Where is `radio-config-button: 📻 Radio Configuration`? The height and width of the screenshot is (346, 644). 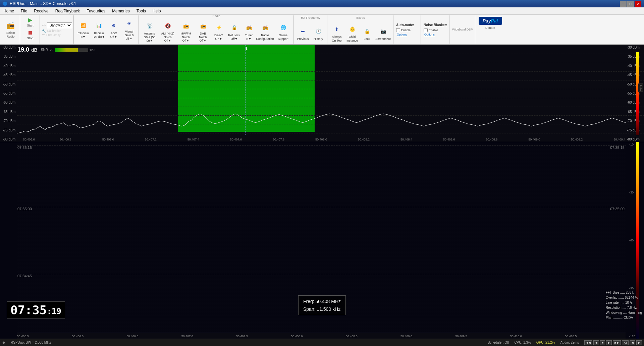
radio-config-button: 📻 Radio Configuration is located at coordinates (265, 32).